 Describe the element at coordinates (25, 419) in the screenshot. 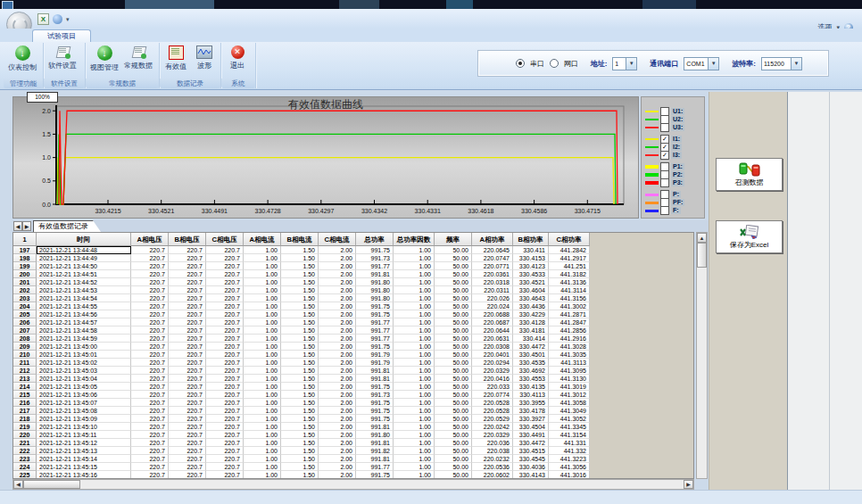

I see `row-number: 218` at that location.